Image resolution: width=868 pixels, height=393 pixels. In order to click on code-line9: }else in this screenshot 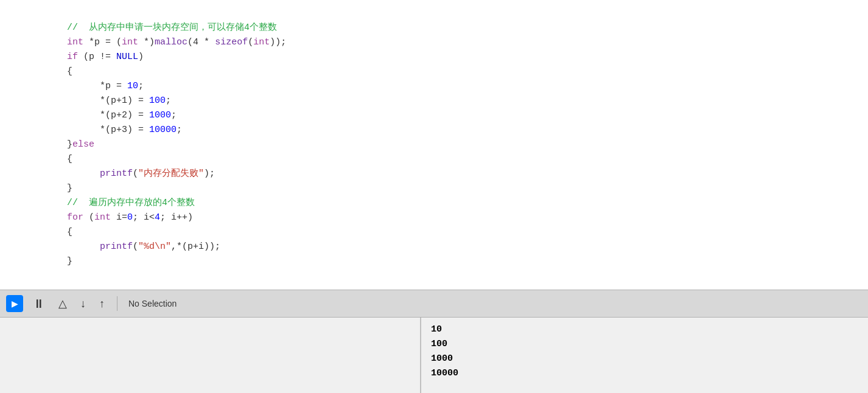, I will do `click(80, 145)`.